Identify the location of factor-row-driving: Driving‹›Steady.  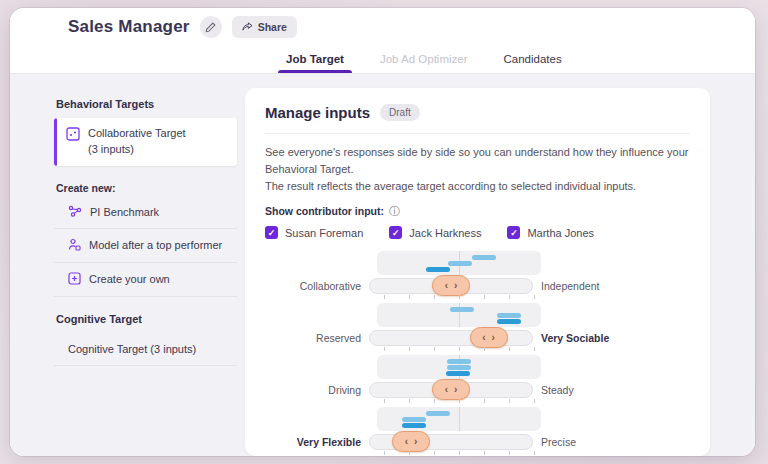
(478, 380).